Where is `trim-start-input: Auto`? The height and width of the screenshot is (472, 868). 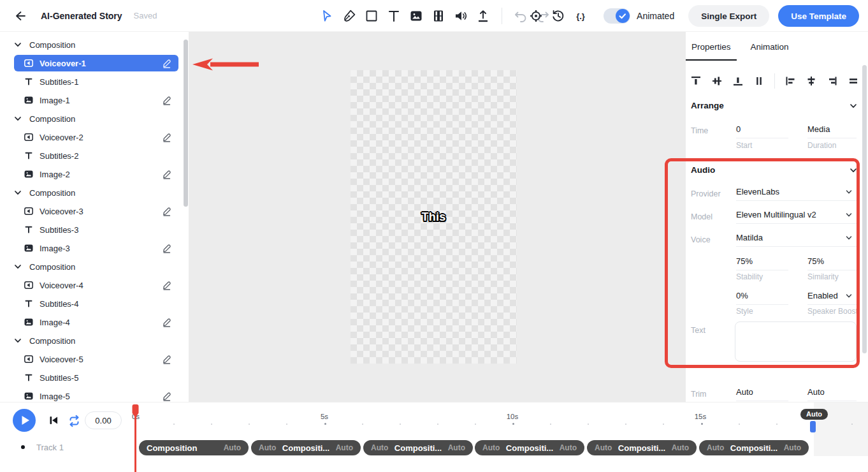 trim-start-input: Auto is located at coordinates (762, 394).